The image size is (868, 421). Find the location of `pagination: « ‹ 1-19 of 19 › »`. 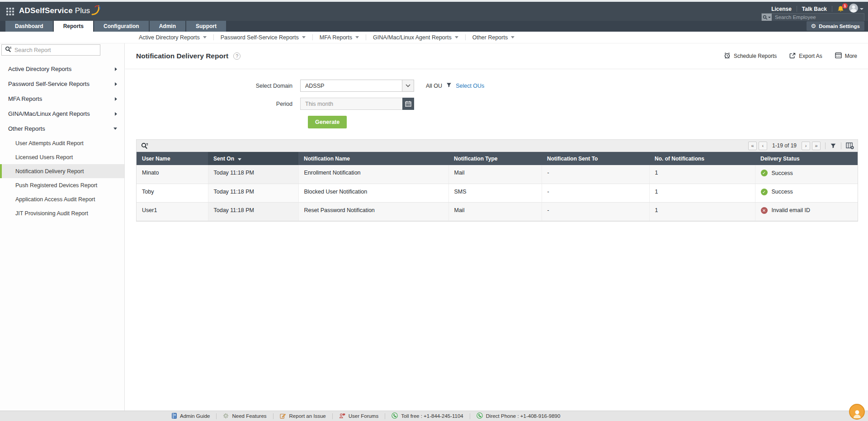

pagination: « ‹ 1-19 of 19 › » is located at coordinates (801, 146).